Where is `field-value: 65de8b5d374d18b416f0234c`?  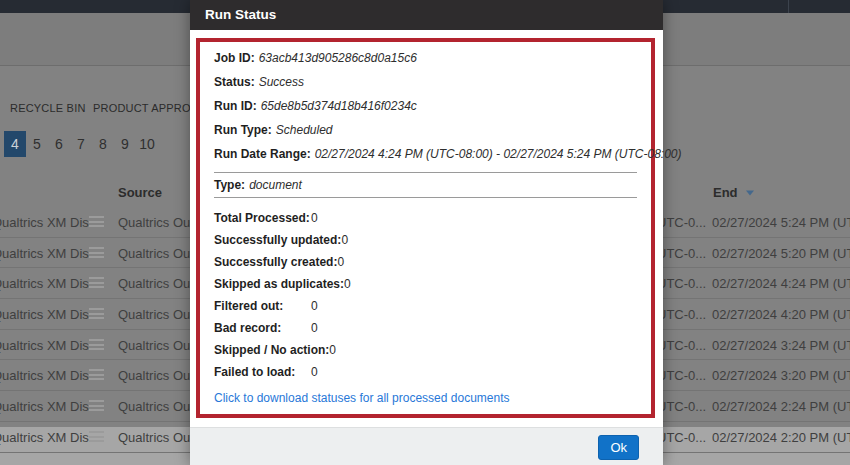 field-value: 65de8b5d374d18b416f0234c is located at coordinates (339, 106).